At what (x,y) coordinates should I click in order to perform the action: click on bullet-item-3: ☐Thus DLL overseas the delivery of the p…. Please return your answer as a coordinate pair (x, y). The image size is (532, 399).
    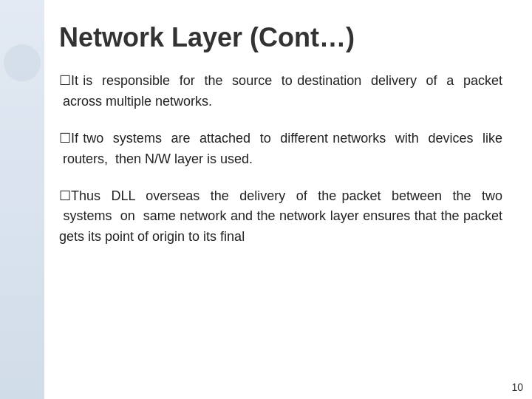
    Looking at the image, I should click on (281, 217).